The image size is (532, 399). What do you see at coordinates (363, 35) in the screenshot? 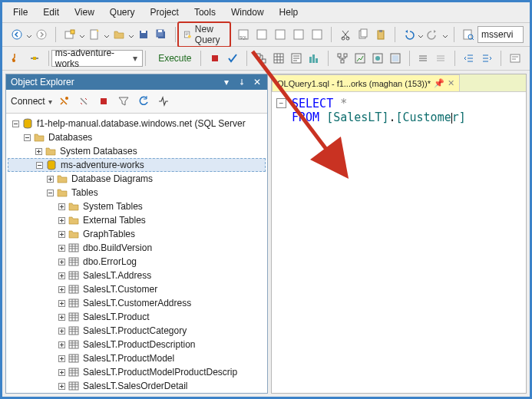
I see `copy-icon` at bounding box center [363, 35].